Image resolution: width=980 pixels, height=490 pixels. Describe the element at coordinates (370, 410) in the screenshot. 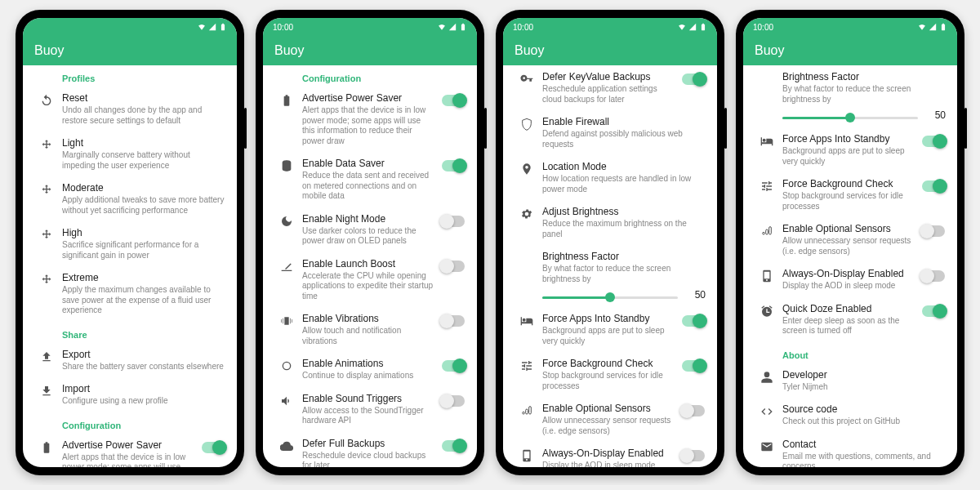

I see `config-sound: Enable Sound TriggersAllow access to the…` at that location.